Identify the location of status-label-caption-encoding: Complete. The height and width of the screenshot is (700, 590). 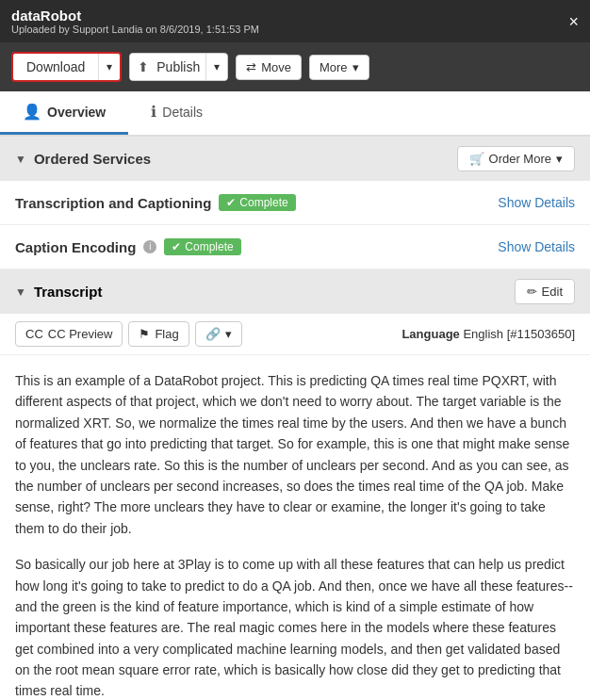
(209, 247).